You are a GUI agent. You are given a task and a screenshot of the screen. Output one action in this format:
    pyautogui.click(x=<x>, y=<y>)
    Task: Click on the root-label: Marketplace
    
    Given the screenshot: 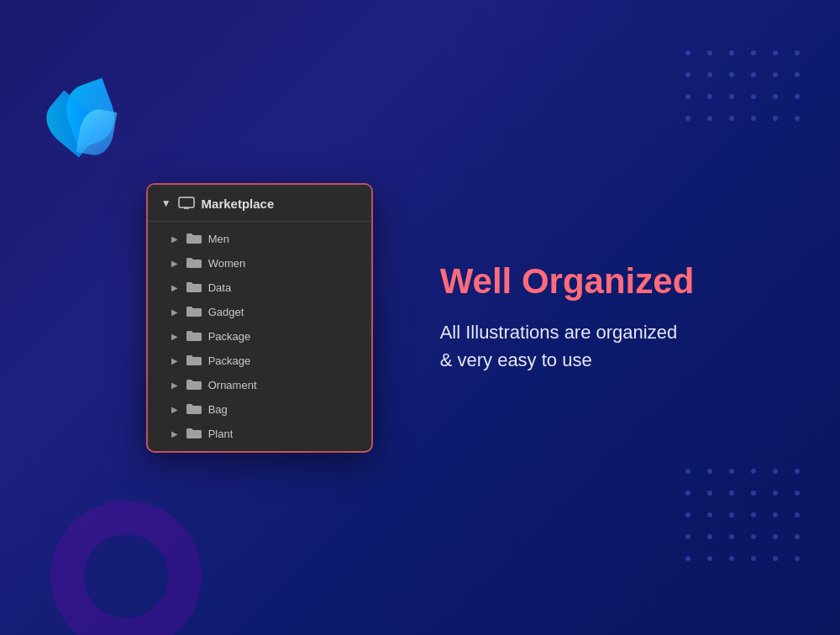 What is the action you would take?
    pyautogui.click(x=239, y=203)
    